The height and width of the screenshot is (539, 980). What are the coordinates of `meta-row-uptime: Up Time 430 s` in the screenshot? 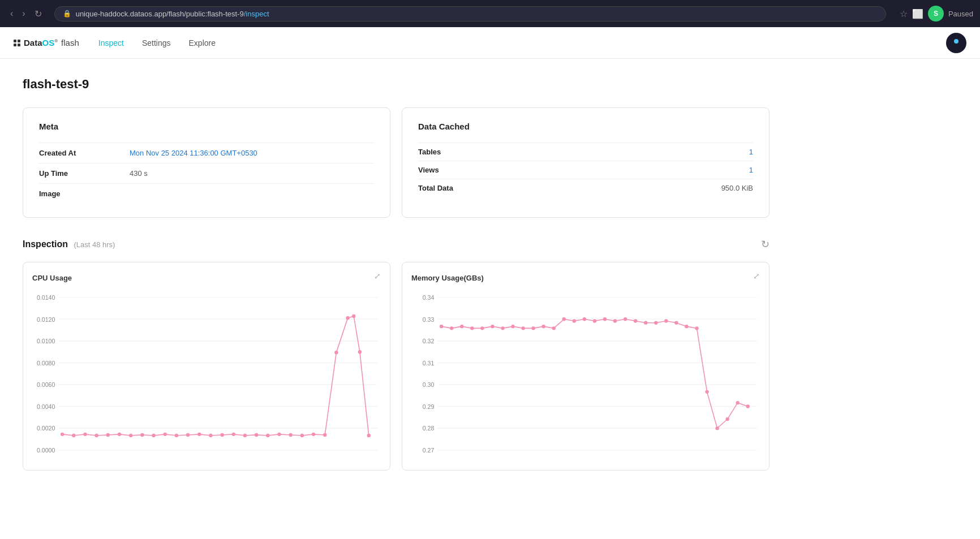 It's located at (207, 173).